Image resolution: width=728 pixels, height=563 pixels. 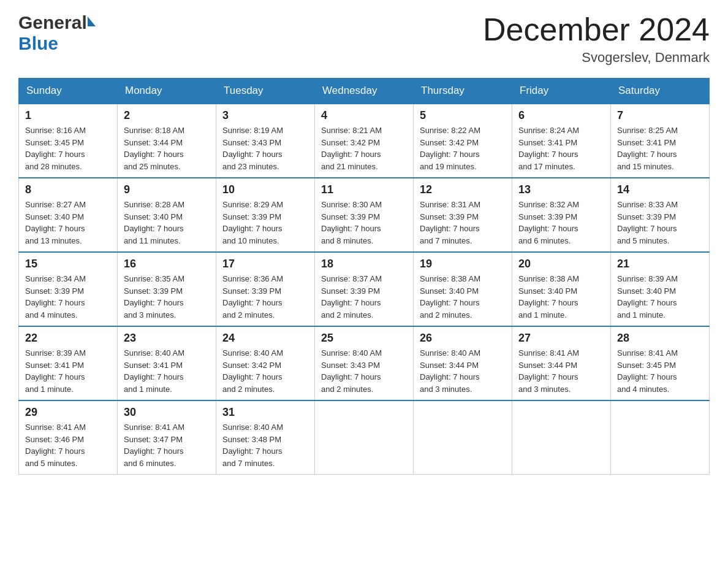 I want to click on header-day-sunday: Sunday, so click(x=69, y=91).